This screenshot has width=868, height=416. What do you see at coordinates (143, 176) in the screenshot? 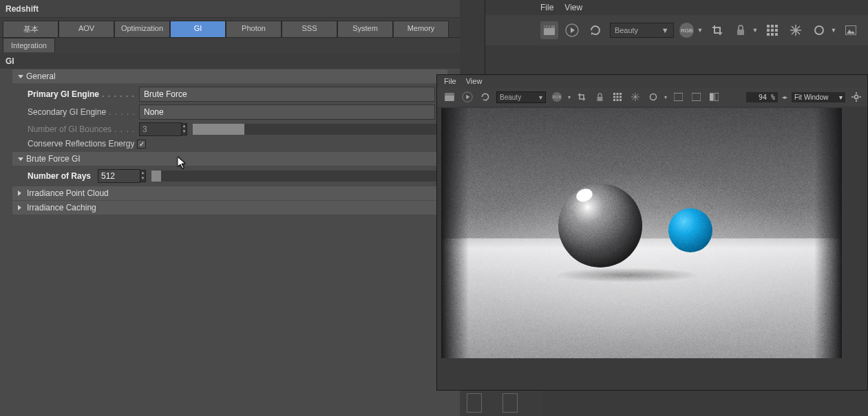
I see `rays-spinner: ▲▼` at bounding box center [143, 176].